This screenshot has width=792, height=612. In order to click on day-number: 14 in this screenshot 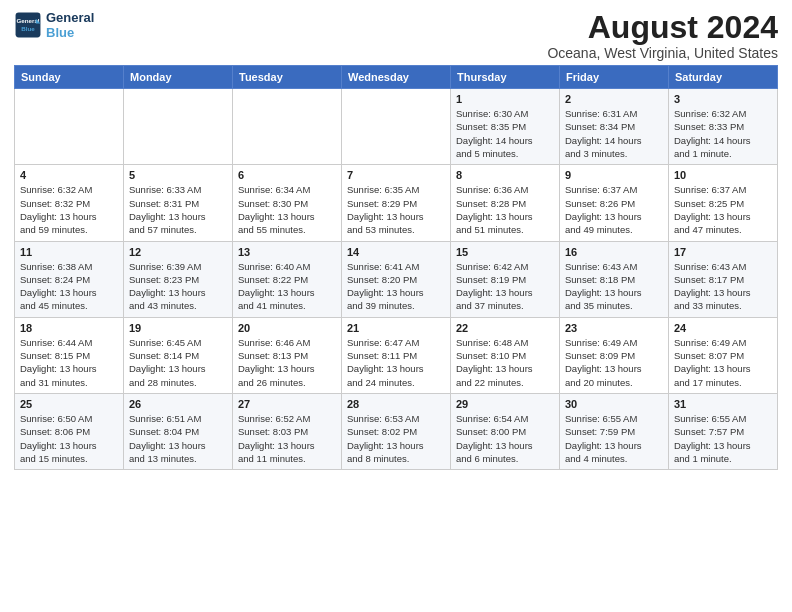, I will do `click(396, 252)`.